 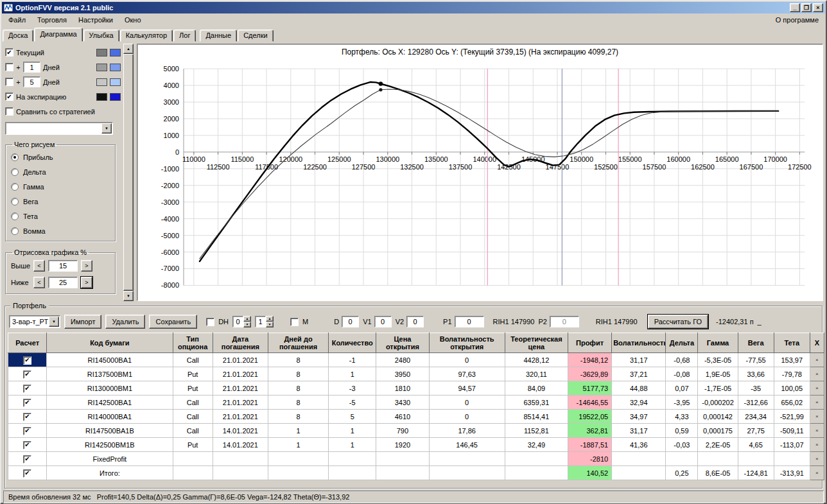 I want to click on table-cell: 4610, so click(x=403, y=417).